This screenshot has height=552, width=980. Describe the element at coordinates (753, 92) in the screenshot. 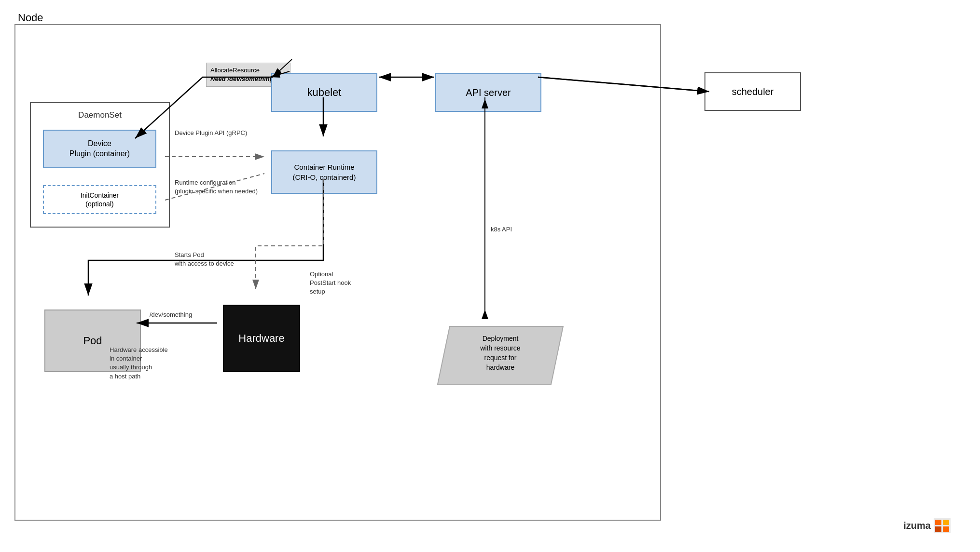

I see `scheduler-box: scheduler` at that location.